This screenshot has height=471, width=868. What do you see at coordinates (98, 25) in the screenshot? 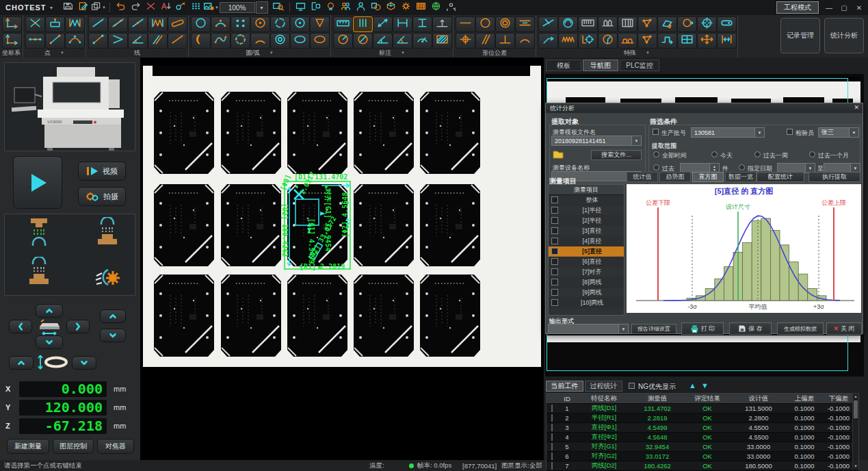
I see `line-icon` at bounding box center [98, 25].